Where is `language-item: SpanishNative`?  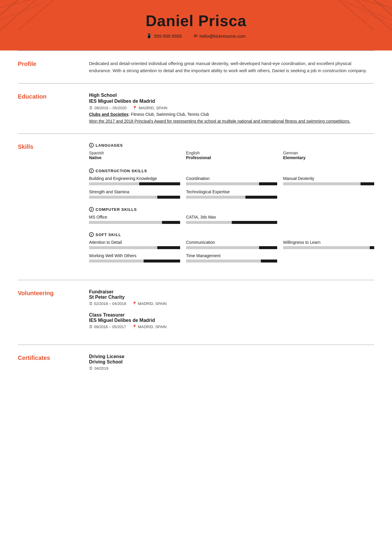
language-item: SpanishNative is located at coordinates (135, 155).